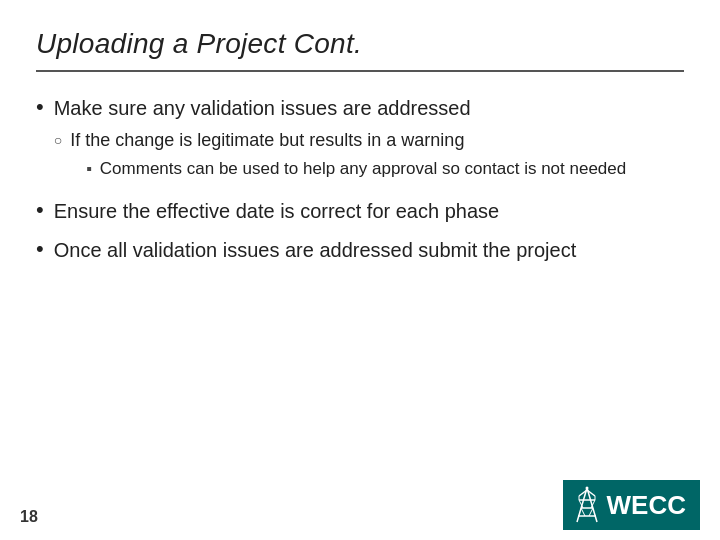 The width and height of the screenshot is (720, 540). Describe the element at coordinates (360, 44) in the screenshot. I see `slide-title: Uploading a Project Cont.` at that location.